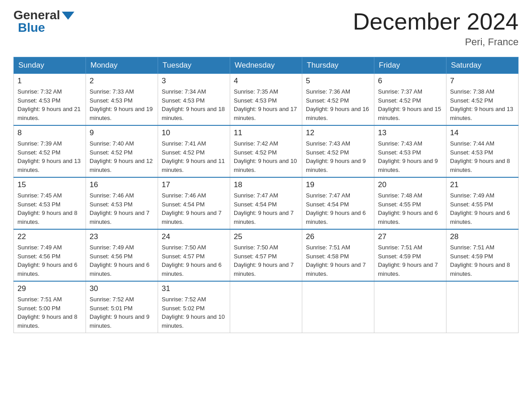  I want to click on day-info: Sunrise: 7:43 AM Sunset: 4:53 PM Dayligh…, so click(410, 157).